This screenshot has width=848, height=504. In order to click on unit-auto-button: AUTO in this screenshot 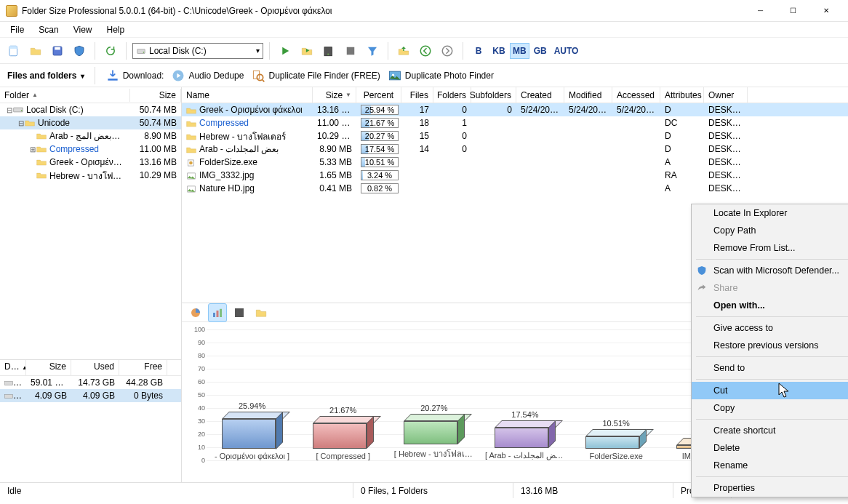, I will do `click(567, 51)`.